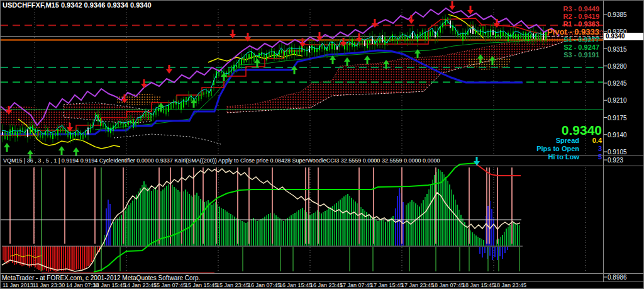 This screenshot has height=289, width=644. Describe the element at coordinates (618, 135) in the screenshot. I see `price-tick-label: 0.9140` at that location.